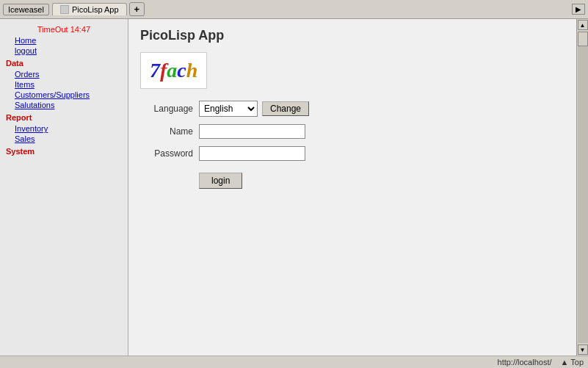 This screenshot has height=368, width=588. What do you see at coordinates (64, 129) in the screenshot?
I see `sidebar-item-inventory: Inventory` at bounding box center [64, 129].